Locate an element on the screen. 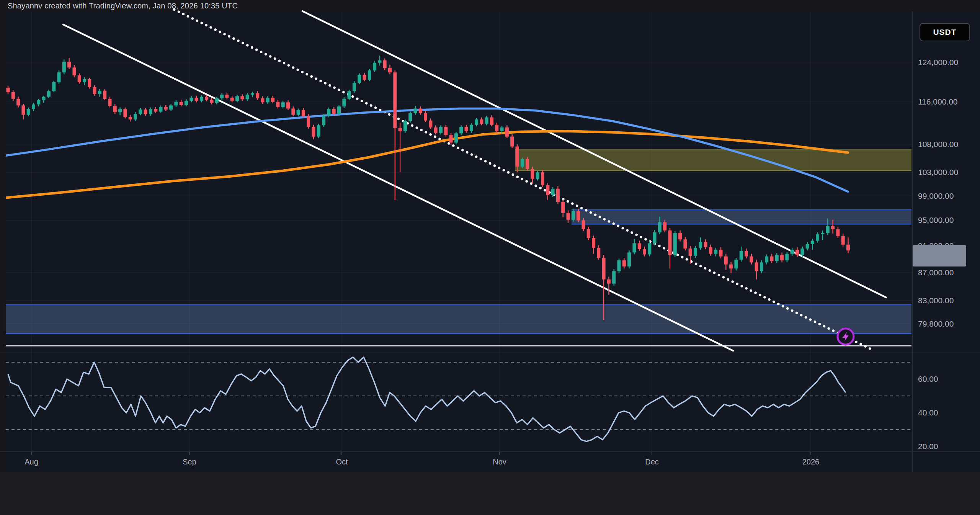 This screenshot has width=980, height=515. support-zone-blue is located at coordinates (456, 319).